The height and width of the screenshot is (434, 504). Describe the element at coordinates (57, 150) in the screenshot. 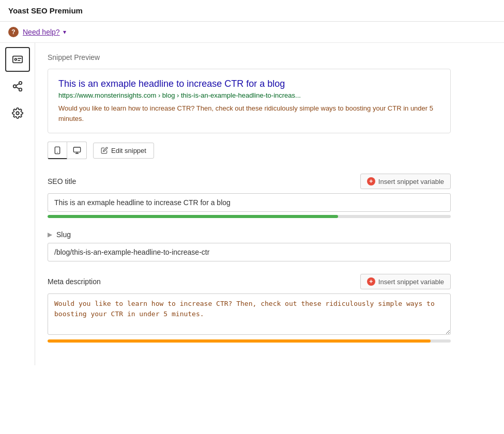

I see `mobile-view-button` at that location.